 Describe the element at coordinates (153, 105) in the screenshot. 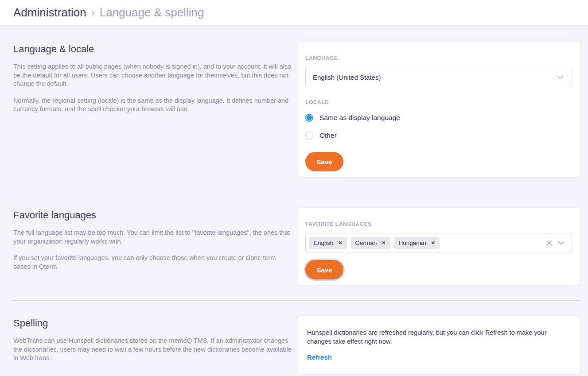

I see `language-locale-paragraph-2: Normally, the regional setting (locale) …` at that location.